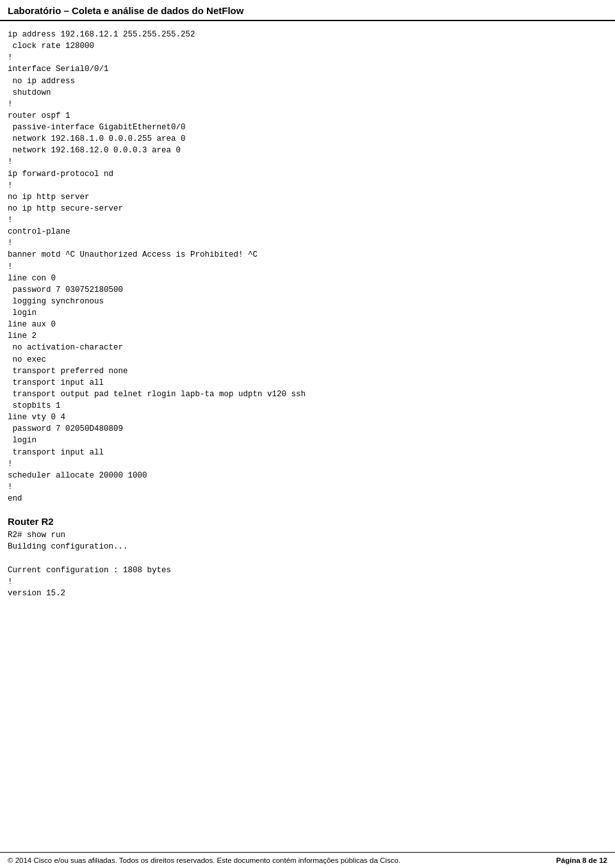 The height and width of the screenshot is (868, 615). What do you see at coordinates (582, 860) in the screenshot?
I see `footer-page-number: Página 8 de 12` at bounding box center [582, 860].